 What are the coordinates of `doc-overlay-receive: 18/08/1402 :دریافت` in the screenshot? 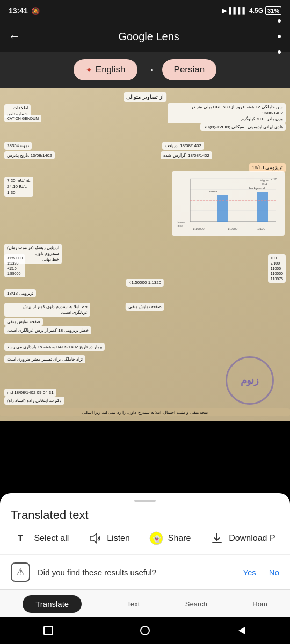 It's located at (184, 146).